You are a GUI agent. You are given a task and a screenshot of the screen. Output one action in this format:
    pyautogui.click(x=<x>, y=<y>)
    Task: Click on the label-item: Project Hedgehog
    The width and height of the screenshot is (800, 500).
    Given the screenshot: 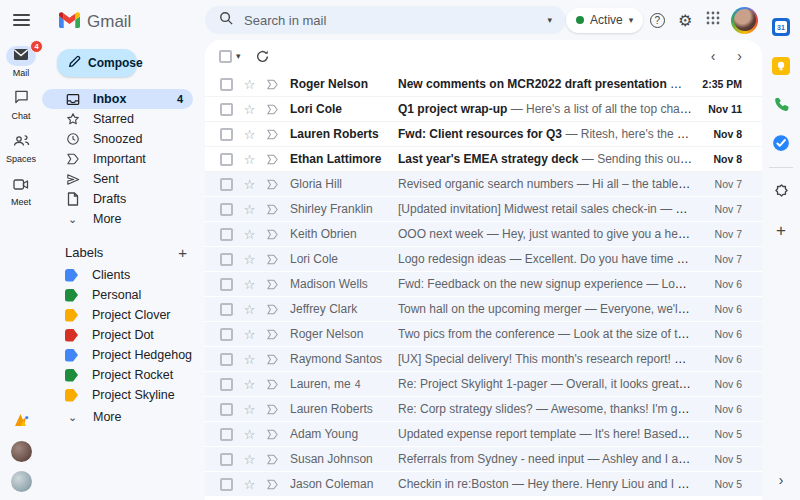 What is the action you would take?
    pyautogui.click(x=124, y=355)
    